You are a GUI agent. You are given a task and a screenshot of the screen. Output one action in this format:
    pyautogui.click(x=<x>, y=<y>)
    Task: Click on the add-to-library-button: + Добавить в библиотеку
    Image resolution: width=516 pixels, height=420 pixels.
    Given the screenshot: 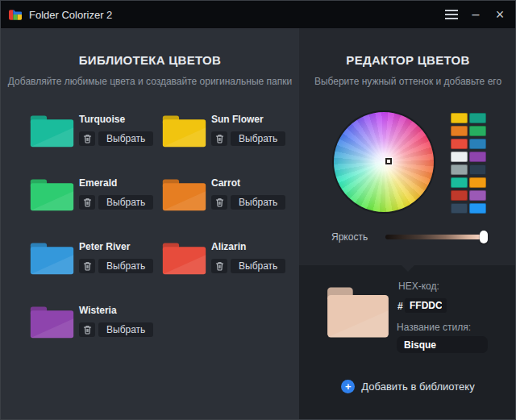 What is the action you would take?
    pyautogui.click(x=408, y=386)
    